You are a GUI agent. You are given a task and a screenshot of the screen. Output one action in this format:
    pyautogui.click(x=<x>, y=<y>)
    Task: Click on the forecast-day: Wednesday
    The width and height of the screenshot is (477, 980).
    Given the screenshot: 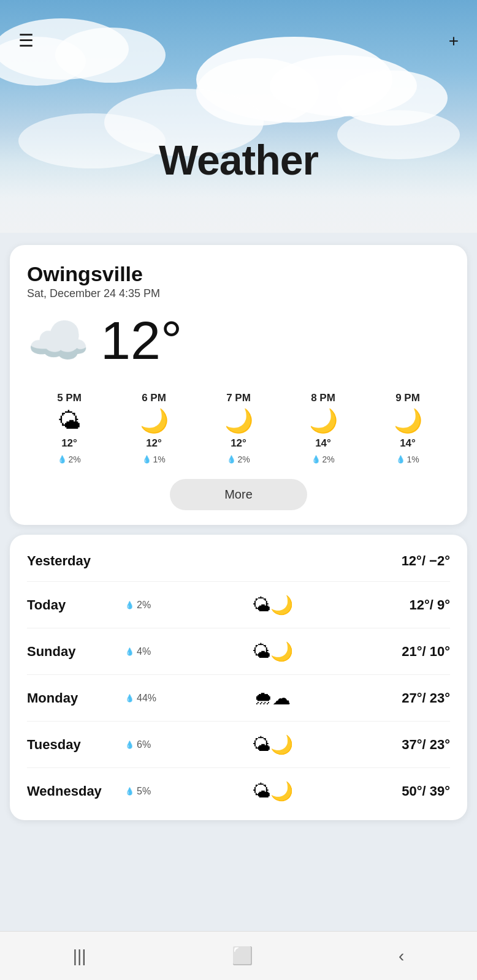 What is the action you would take?
    pyautogui.click(x=76, y=791)
    